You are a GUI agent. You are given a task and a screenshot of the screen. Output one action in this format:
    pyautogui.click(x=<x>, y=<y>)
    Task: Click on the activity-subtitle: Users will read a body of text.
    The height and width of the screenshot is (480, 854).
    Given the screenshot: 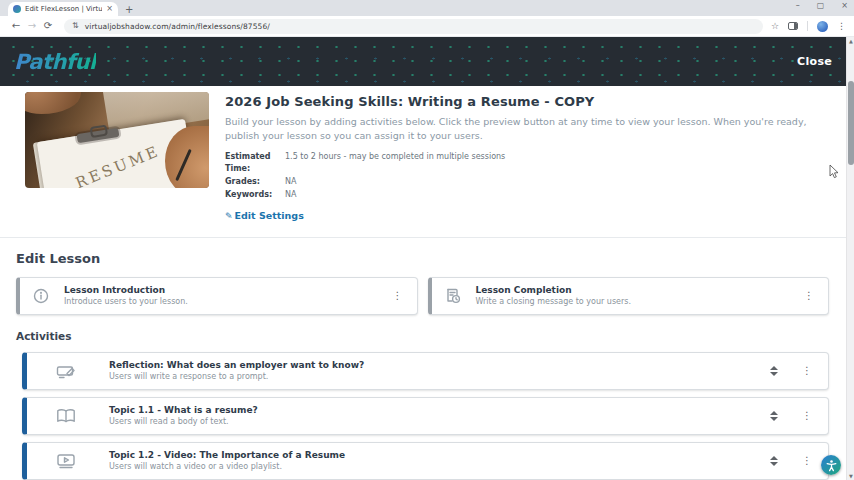 What is the action you would take?
    pyautogui.click(x=424, y=422)
    